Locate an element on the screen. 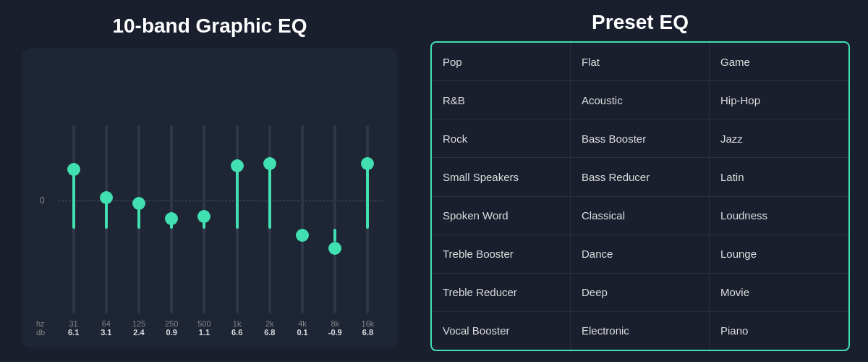 The image size is (868, 362). db-label-500: 1.1 is located at coordinates (204, 332).